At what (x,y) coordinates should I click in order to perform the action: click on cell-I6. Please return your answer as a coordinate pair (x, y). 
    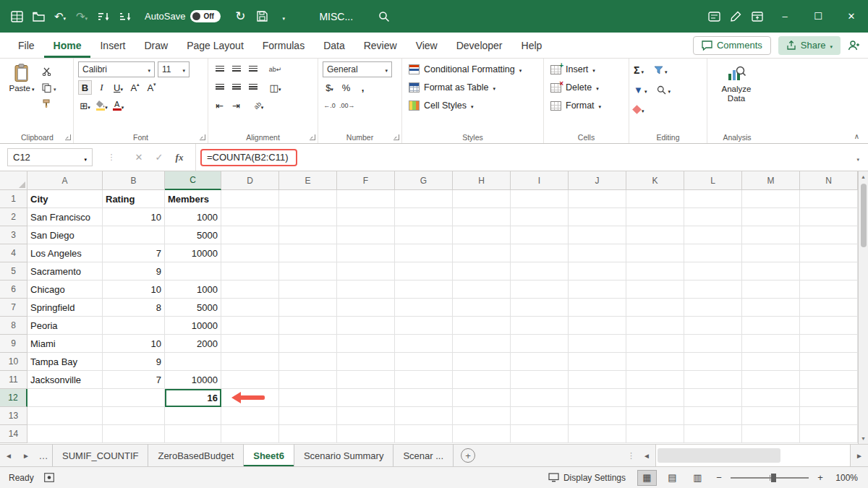
    Looking at the image, I should click on (540, 289).